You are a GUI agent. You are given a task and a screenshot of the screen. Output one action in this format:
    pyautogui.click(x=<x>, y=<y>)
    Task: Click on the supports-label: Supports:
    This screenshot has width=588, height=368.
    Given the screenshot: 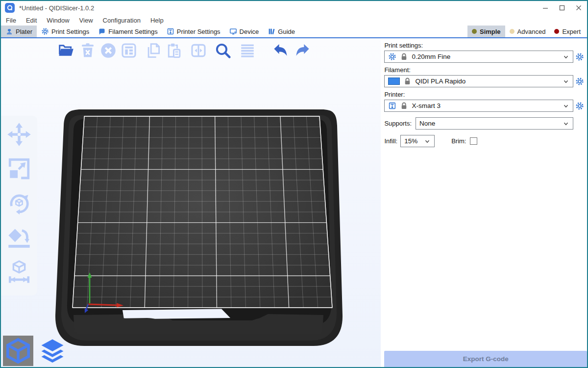 What is the action you would take?
    pyautogui.click(x=398, y=124)
    